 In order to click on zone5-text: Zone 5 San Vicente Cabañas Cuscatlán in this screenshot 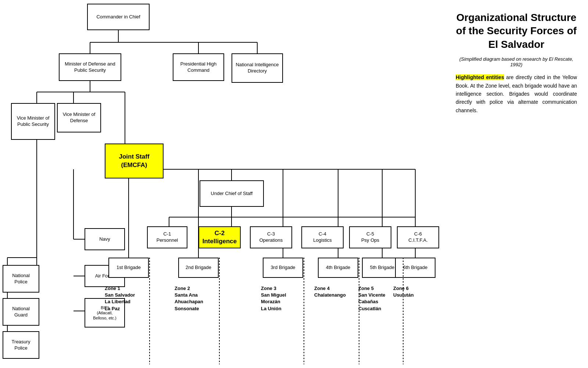, I will do `click(372, 299)`.